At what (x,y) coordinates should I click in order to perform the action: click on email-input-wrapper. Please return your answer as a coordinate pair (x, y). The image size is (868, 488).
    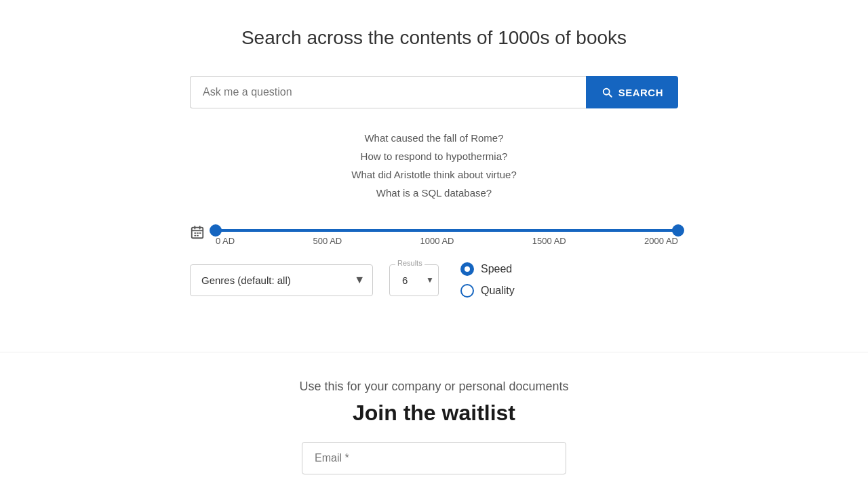
    Looking at the image, I should click on (434, 458).